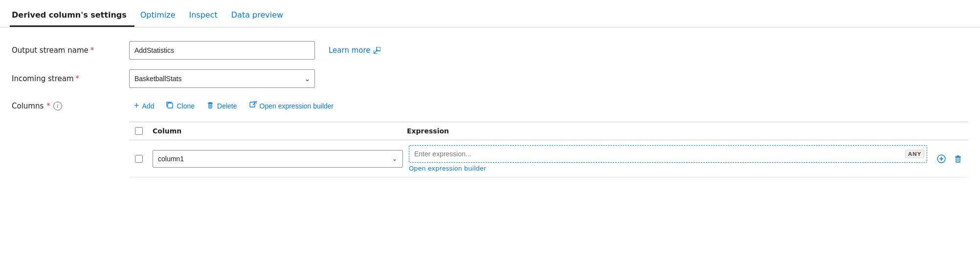  Describe the element at coordinates (950, 159) in the screenshot. I see `row-actions` at that location.